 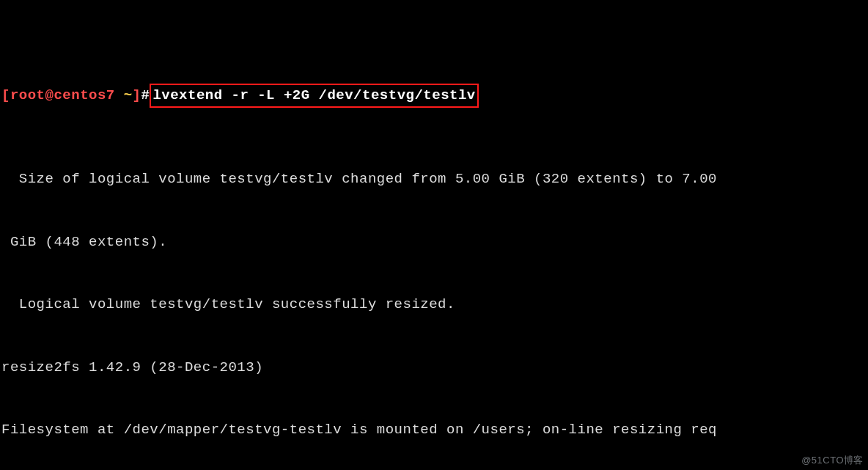 I want to click on output-line: Logical volume testvg/testlv successfull…, so click(x=433, y=305).